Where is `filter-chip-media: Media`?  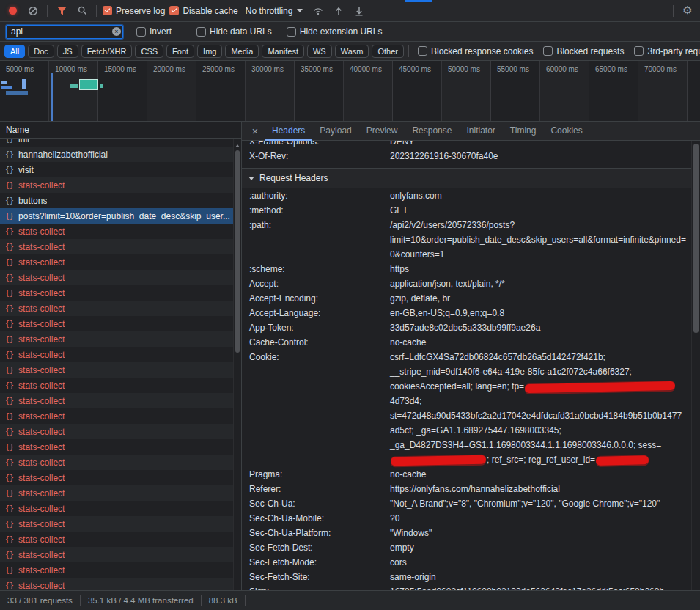
filter-chip-media: Media is located at coordinates (242, 51).